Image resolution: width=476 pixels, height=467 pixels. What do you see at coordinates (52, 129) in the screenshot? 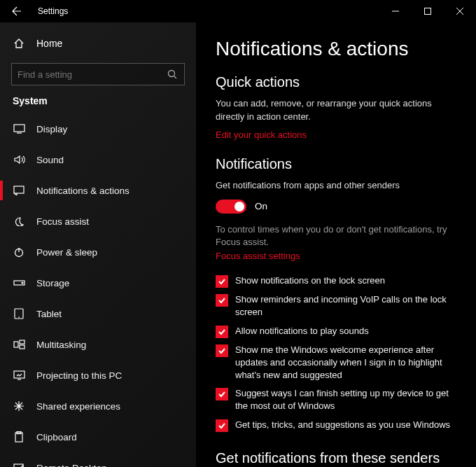
I see `nav-label: Display` at bounding box center [52, 129].